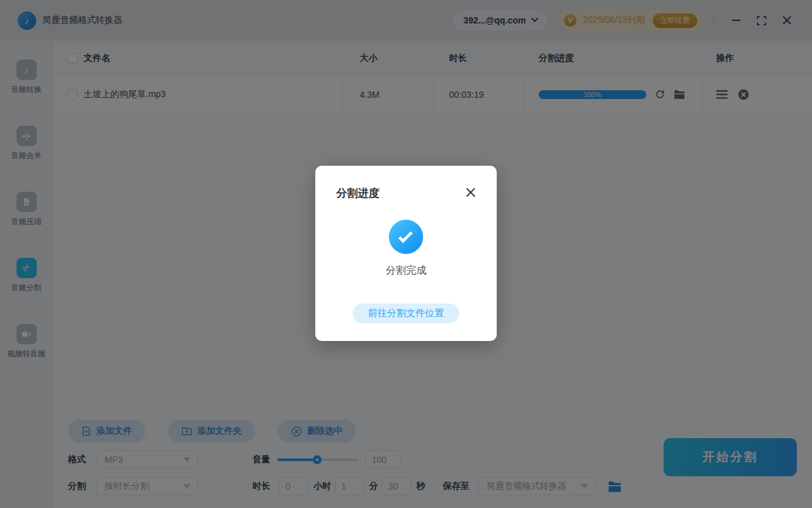  I want to click on check-mark, so click(406, 235).